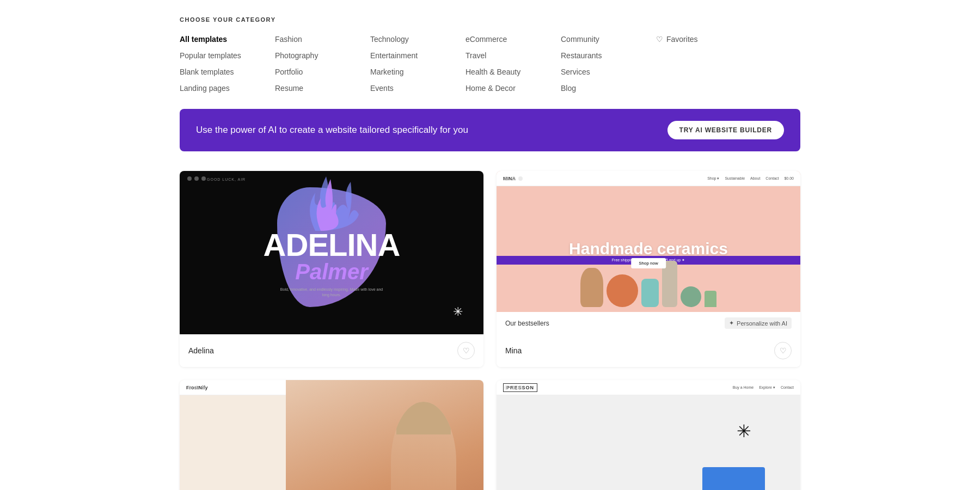 The width and height of the screenshot is (980, 490). What do you see at coordinates (458, 312) in the screenshot?
I see `star-icon: ✳` at bounding box center [458, 312].